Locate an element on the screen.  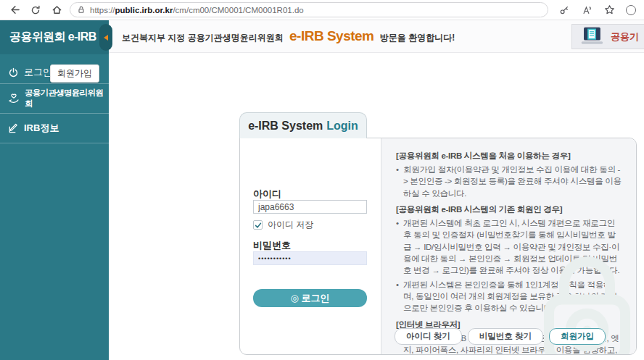
welcome-suffix: 방문을 환영합니다! is located at coordinates (418, 38).